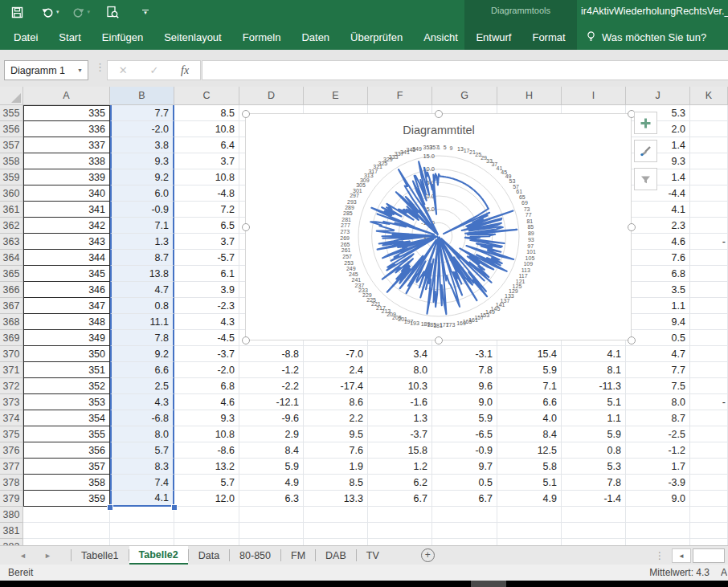 Image resolution: width=728 pixels, height=587 pixels. Describe the element at coordinates (709, 483) in the screenshot. I see `cell-K378` at that location.